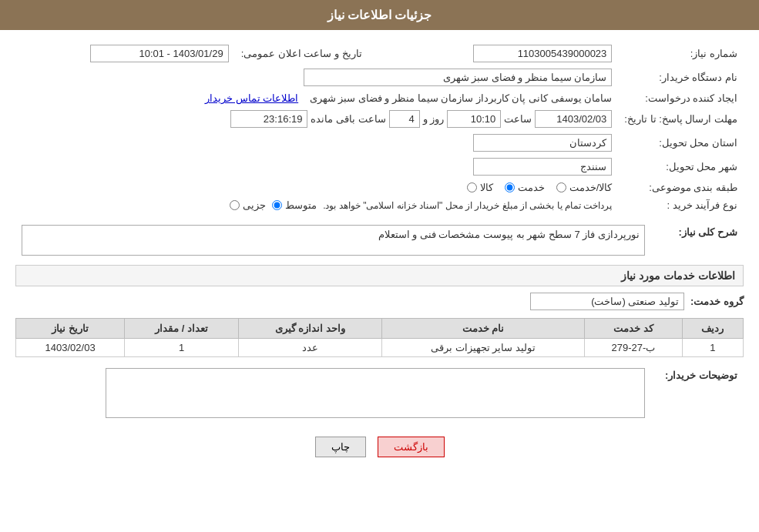 The image size is (759, 532). I want to click on process-jozi-radio, so click(234, 205).